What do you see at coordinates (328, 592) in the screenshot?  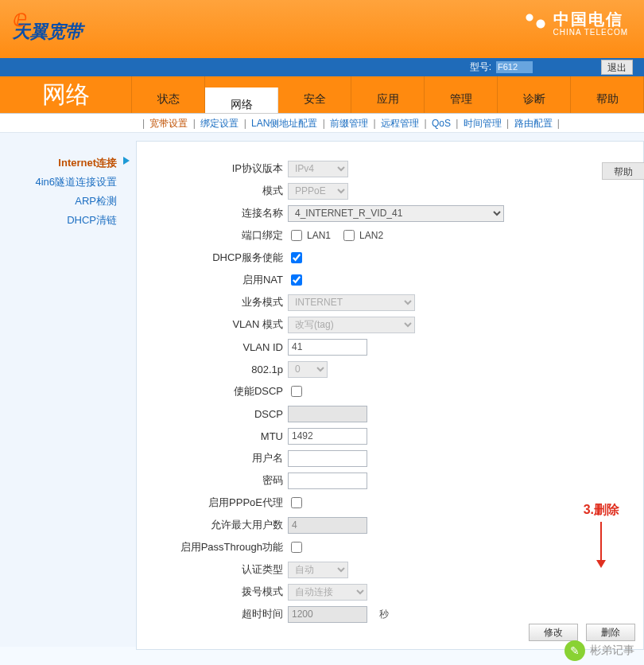 I see `select-dial-mode: 自动连接` at bounding box center [328, 592].